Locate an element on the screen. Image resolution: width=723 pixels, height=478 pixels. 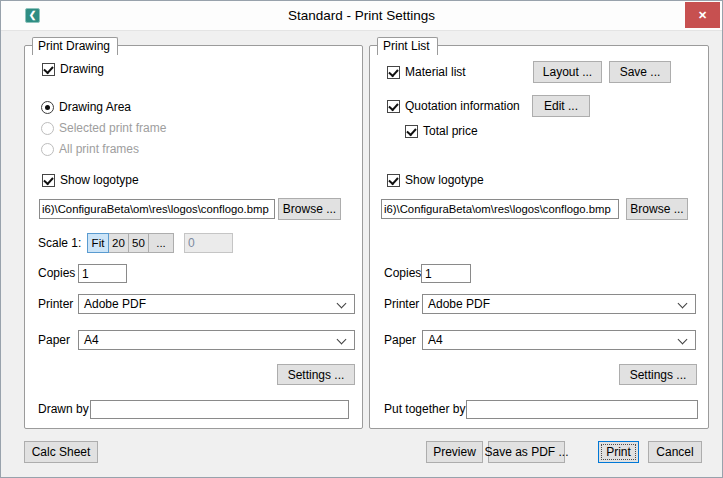
print-list-group-label: Print List is located at coordinates (408, 46).